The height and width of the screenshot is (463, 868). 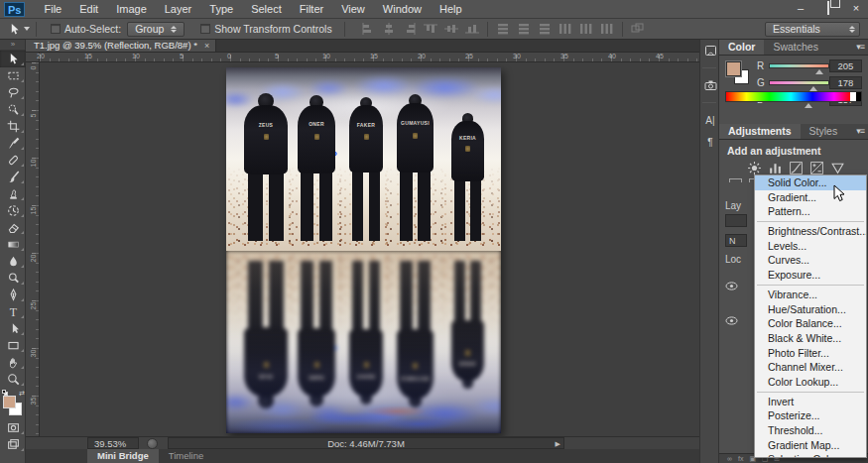 I want to click on menu-layer: Layer, so click(x=179, y=9).